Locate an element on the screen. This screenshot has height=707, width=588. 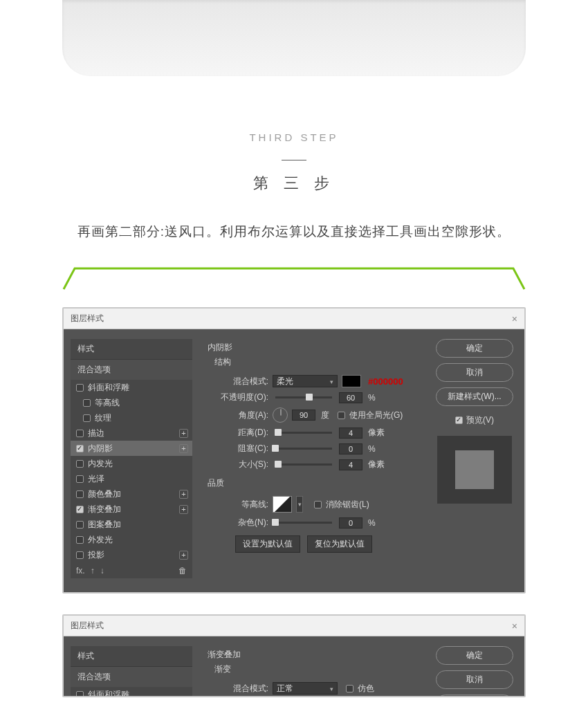
opacity-input: 60 is located at coordinates (351, 398).